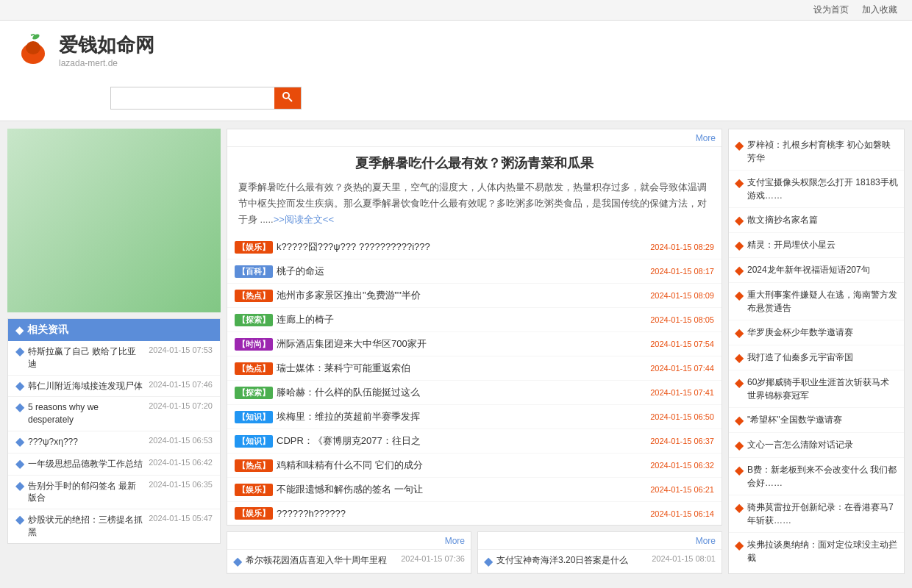 The width and height of the screenshot is (912, 588). I want to click on article-item: 【探索】 滕哈赫：什么样的队伍能挺过这么 2024-01-15 07:41, so click(474, 392).